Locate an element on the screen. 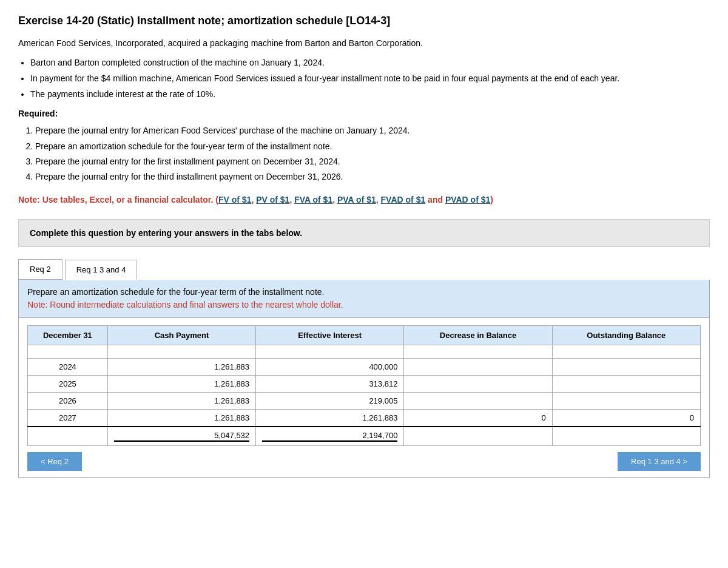  tab-req134: Req 1 3 and 4 is located at coordinates (101, 270).